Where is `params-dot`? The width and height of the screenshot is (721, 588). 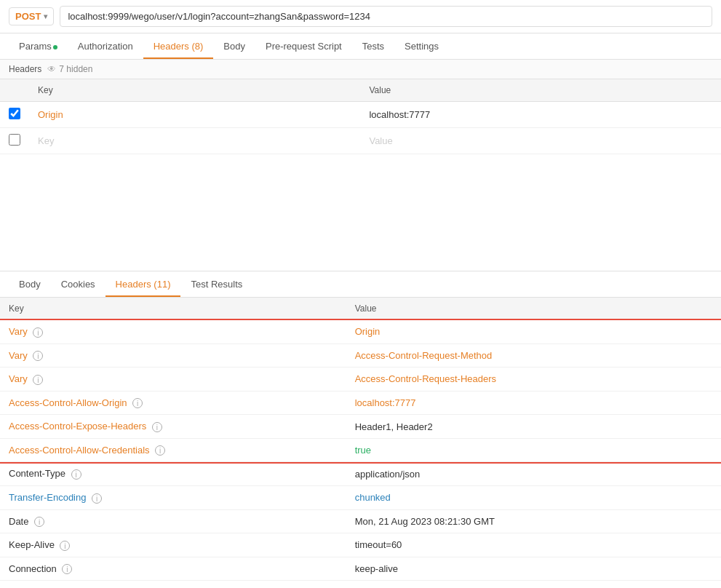 params-dot is located at coordinates (55, 47).